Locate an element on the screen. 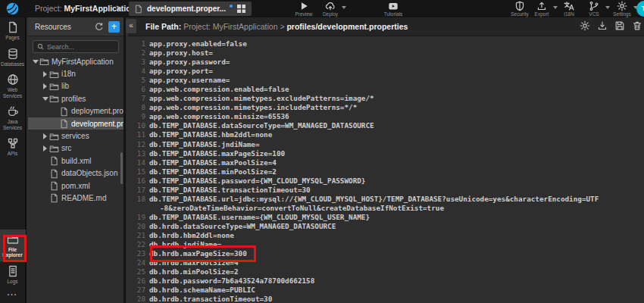  tree-item-development-properties: development.properties is located at coordinates (76, 123).